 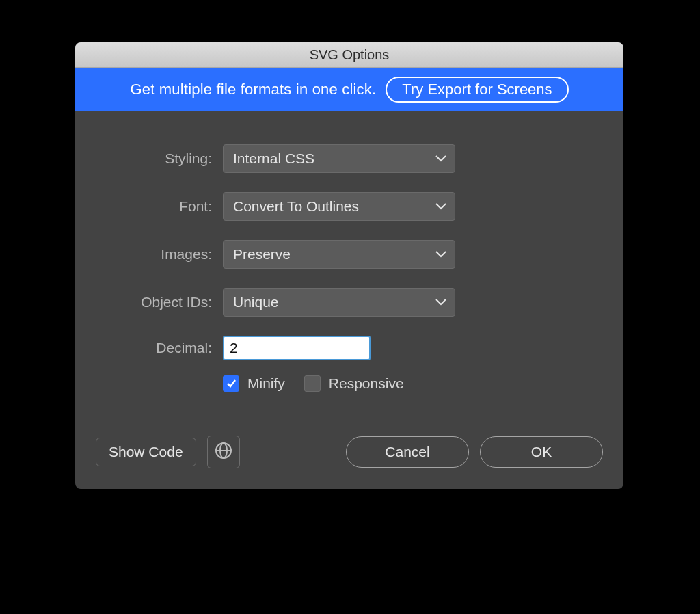 I want to click on object-ids-value: Unique, so click(x=256, y=302).